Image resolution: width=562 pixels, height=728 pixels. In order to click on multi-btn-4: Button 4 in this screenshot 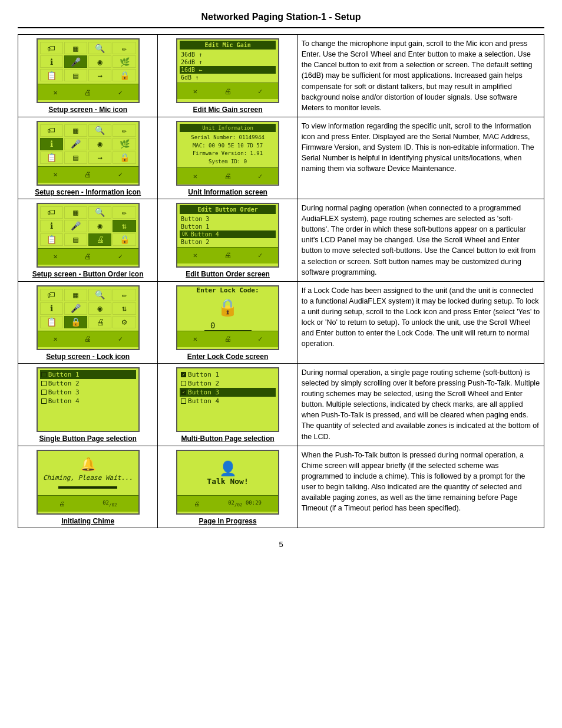, I will do `click(227, 401)`.